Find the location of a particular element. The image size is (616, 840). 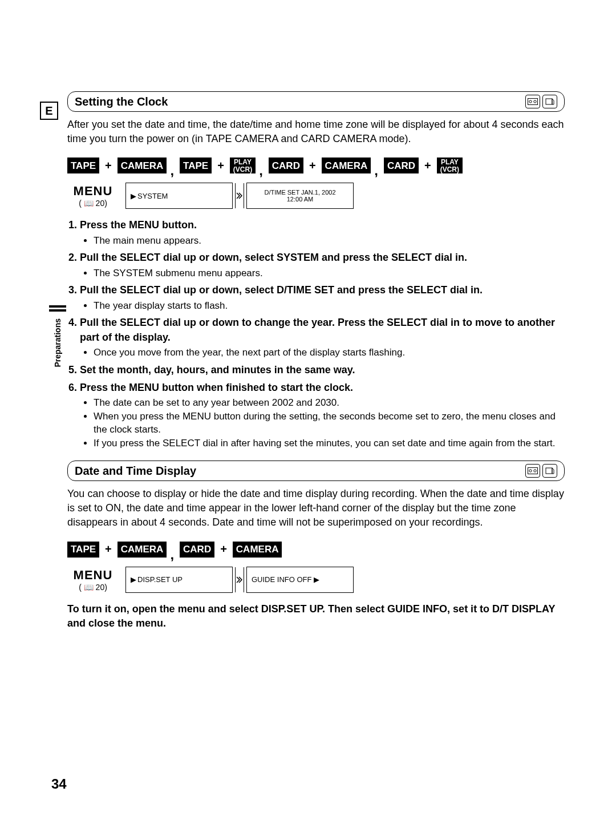

step-6-bullet-3: If you press the SELECT dial in after ha… is located at coordinates (329, 443).